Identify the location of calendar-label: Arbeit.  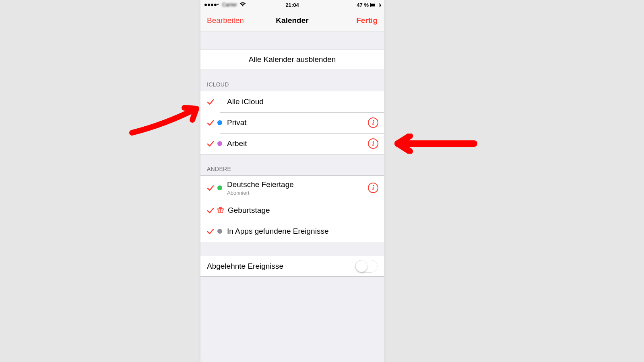
(237, 144).